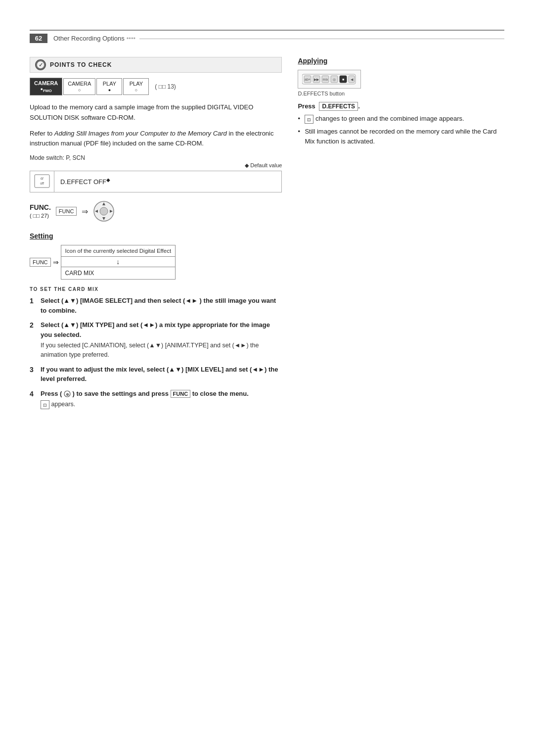  Describe the element at coordinates (165, 87) in the screenshot. I see `page-ref: ( □□ 13)` at that location.